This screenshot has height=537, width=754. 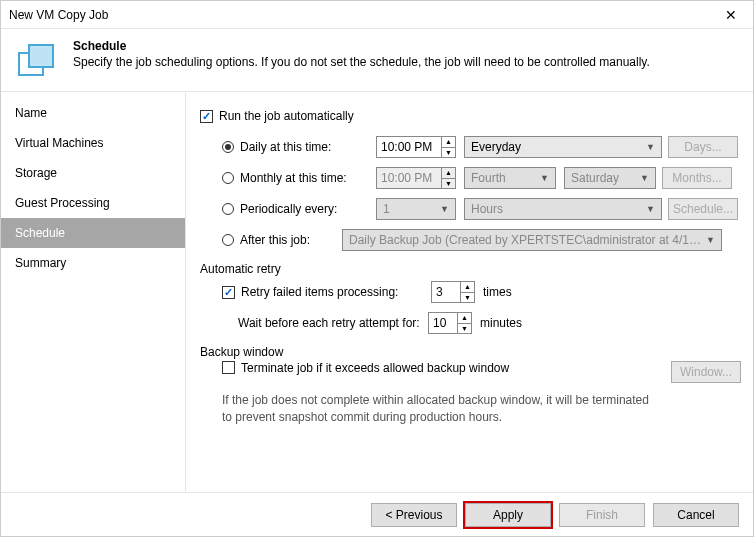 I want to click on window-button: Window..., so click(x=706, y=372).